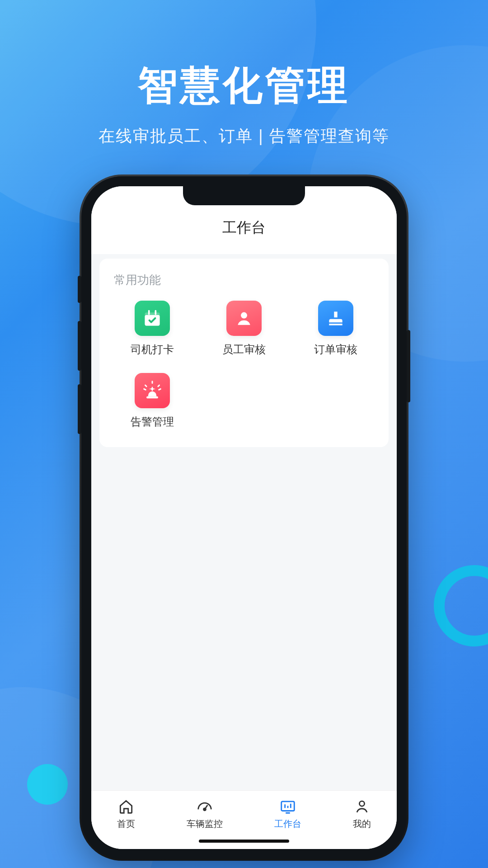 The width and height of the screenshot is (488, 868). Describe the element at coordinates (152, 318) in the screenshot. I see `calendar-check-icon` at that location.